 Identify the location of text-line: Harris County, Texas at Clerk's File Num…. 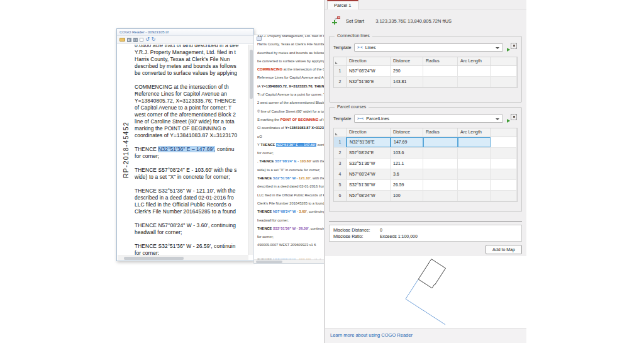
(291, 44).